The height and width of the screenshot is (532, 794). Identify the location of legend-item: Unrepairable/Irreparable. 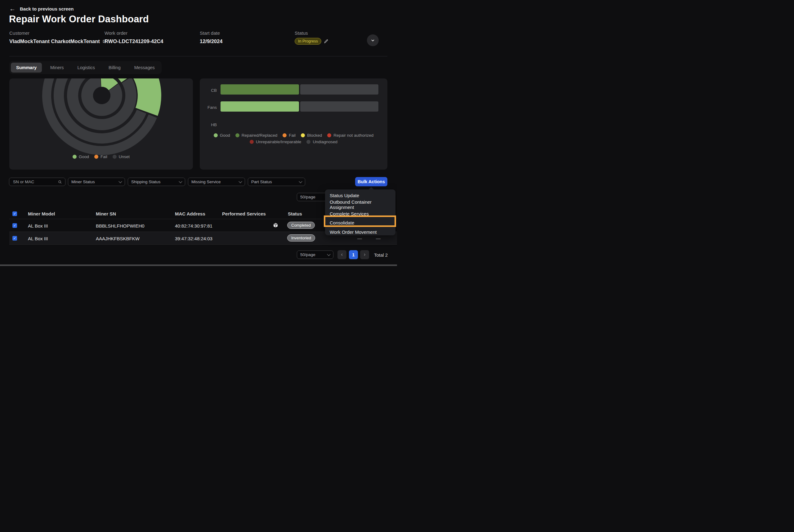
(276, 142).